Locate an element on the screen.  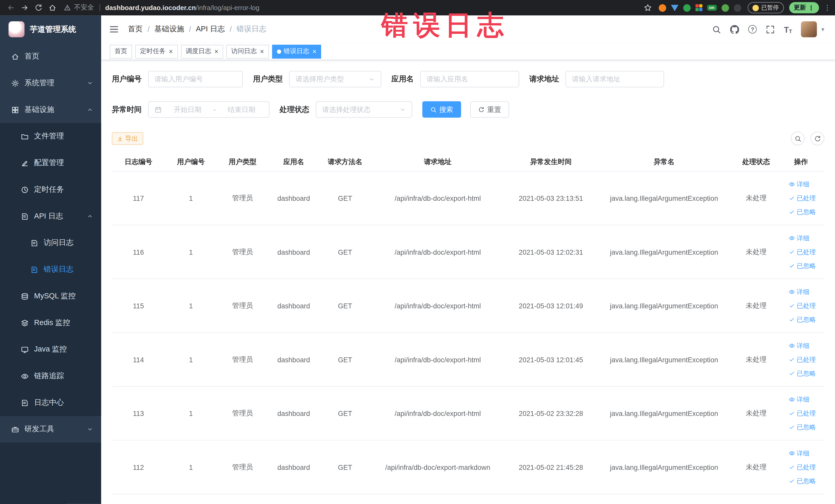
sidebar-item-api-log: API 日志 is located at coordinates (50, 216).